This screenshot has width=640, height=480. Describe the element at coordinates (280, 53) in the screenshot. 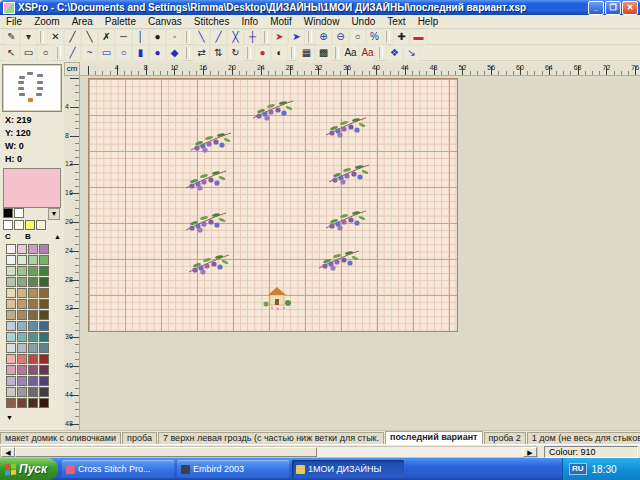

I see `palette-tool: ◐` at that location.